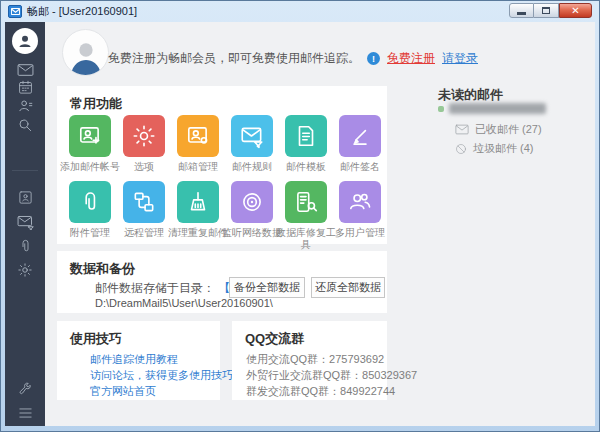 Image resolution: width=600 pixels, height=432 pixels. I want to click on maximize-icon, so click(546, 10).